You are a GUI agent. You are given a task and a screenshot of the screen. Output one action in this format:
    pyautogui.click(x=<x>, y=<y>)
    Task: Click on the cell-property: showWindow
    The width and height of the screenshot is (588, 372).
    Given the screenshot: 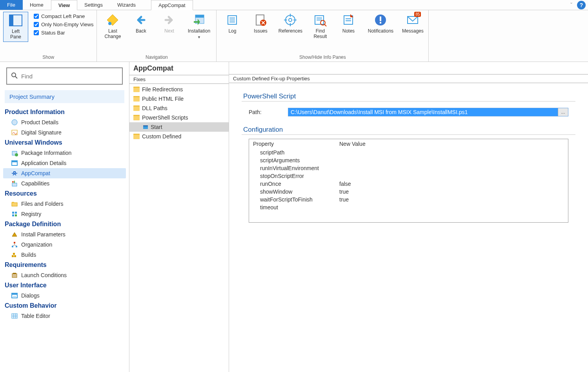 What is the action you would take?
    pyautogui.click(x=292, y=192)
    